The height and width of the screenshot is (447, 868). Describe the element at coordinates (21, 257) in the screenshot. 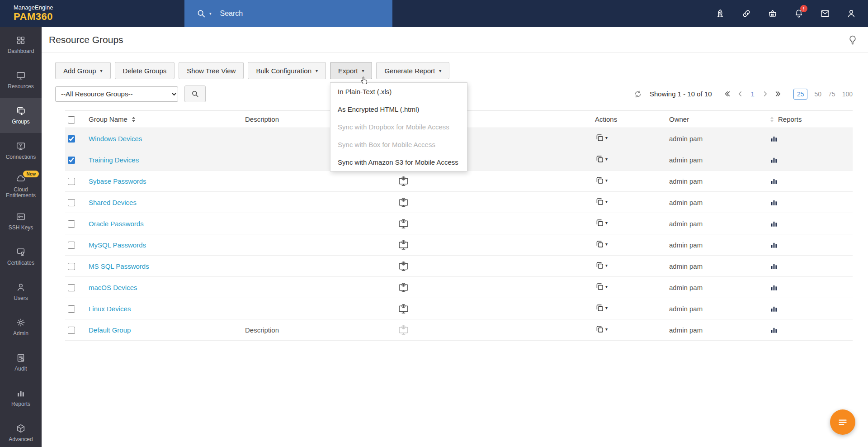

I see `sidebar-item-certificates: Certificates` at that location.